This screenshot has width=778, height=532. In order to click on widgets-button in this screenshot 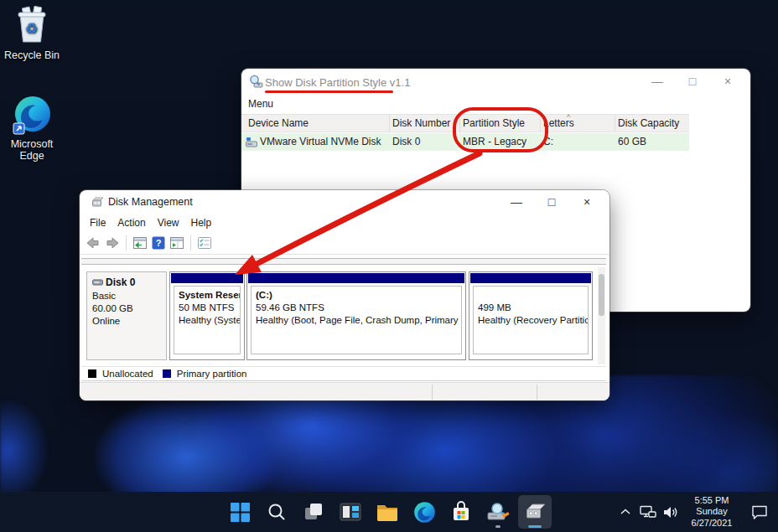, I will do `click(350, 512)`.